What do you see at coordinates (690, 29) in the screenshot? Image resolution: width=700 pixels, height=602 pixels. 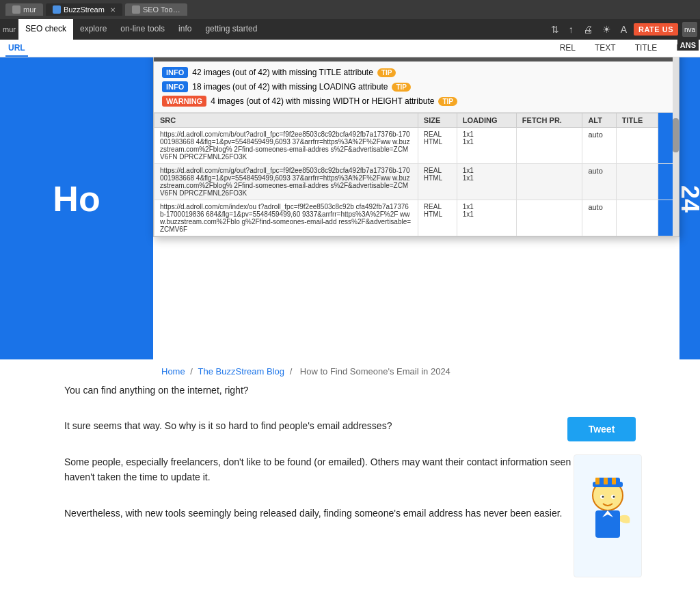 I see `canvas-icon: nva` at bounding box center [690, 29].